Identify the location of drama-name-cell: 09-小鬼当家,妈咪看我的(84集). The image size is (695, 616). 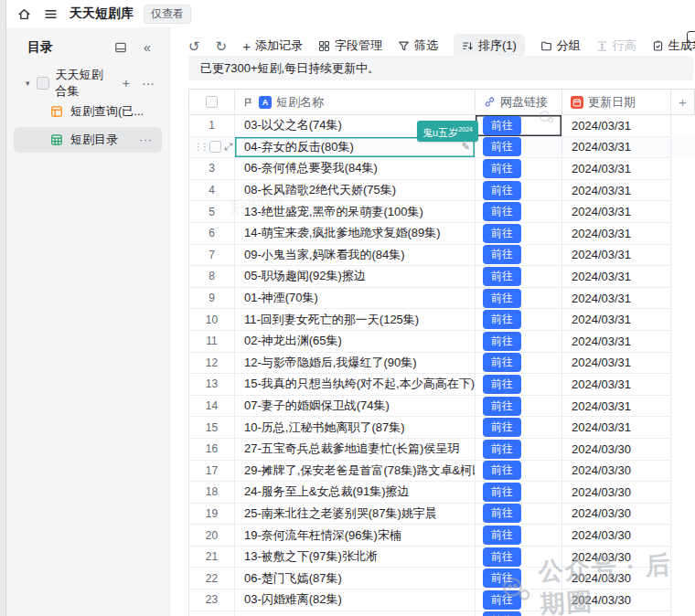
(355, 256).